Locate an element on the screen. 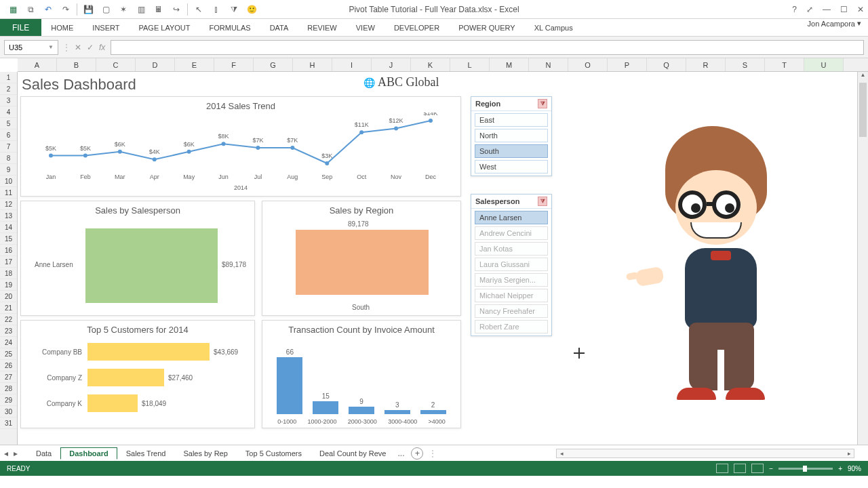 The image size is (868, 488). row-header: 2 is located at coordinates (8, 89).